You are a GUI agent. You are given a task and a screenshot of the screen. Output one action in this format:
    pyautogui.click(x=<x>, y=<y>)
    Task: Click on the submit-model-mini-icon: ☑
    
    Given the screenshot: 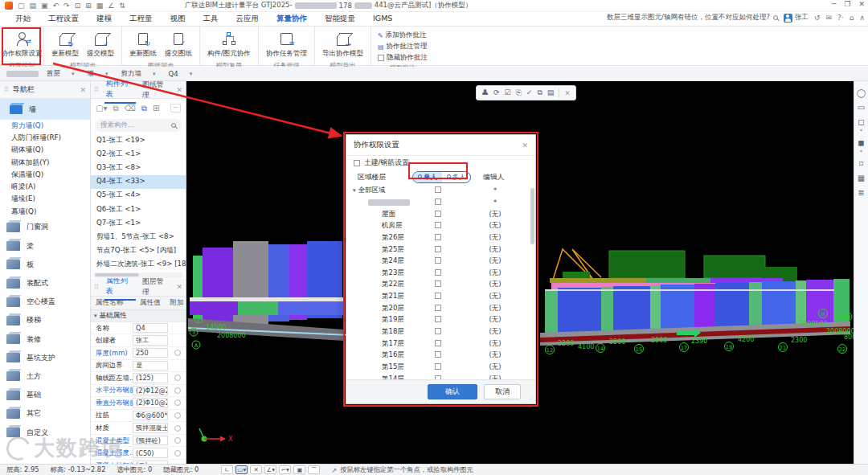 What is the action you would take?
    pyautogui.click(x=508, y=93)
    